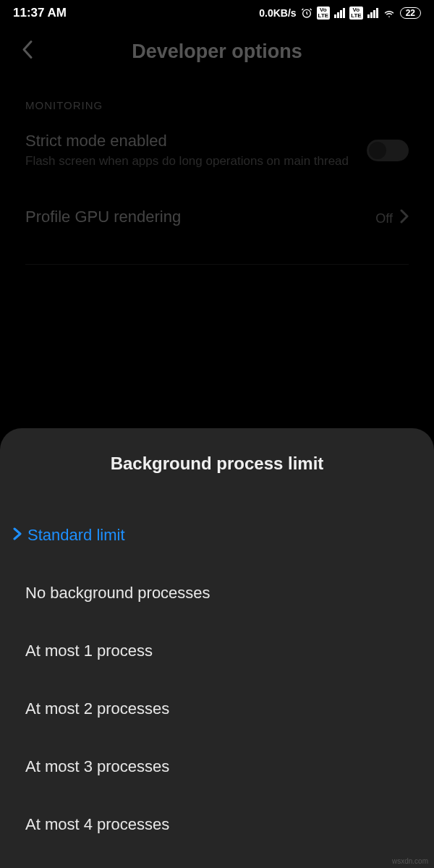 The image size is (434, 868). I want to click on setting-gpu-rendering: Profile GPU rendering Off, so click(217, 213).